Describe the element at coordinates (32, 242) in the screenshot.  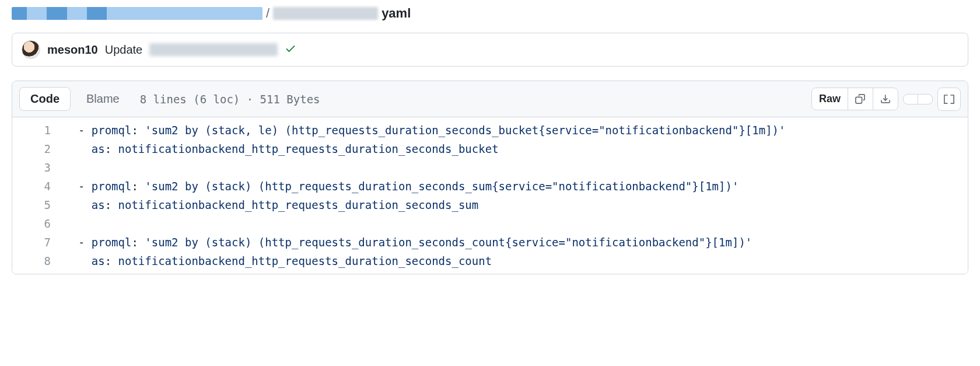
I see `line-number: 7` at that location.